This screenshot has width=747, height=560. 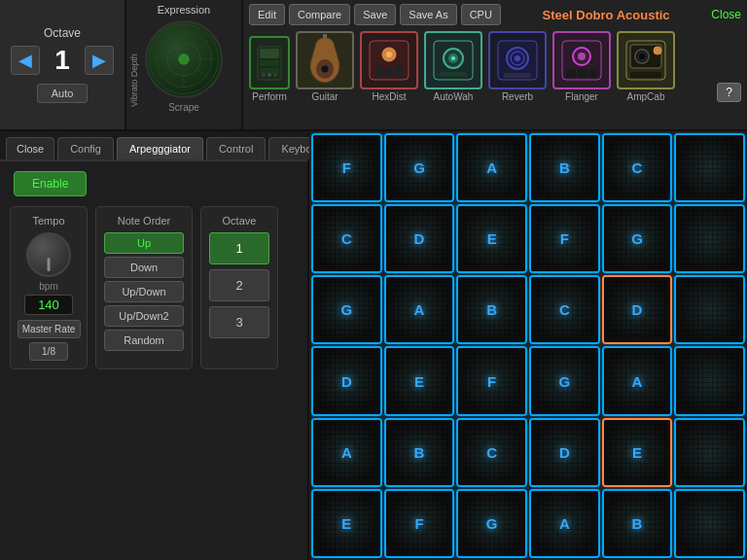 I want to click on compare-button: Compare, so click(x=319, y=15).